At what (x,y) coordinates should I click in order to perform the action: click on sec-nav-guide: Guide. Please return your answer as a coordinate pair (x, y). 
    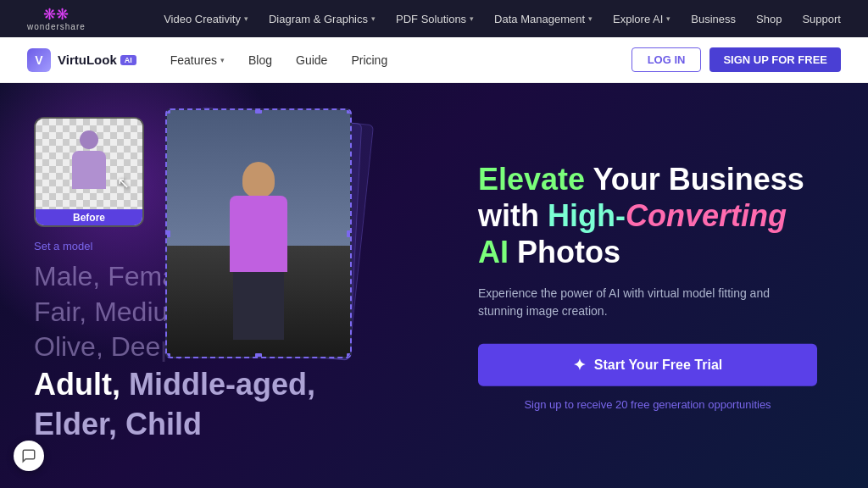
    Looking at the image, I should click on (312, 60).